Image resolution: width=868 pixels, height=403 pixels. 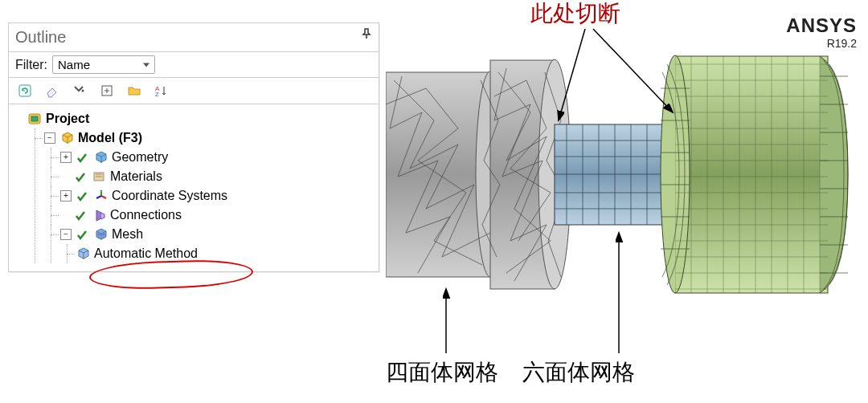 I want to click on axes-icon, so click(x=101, y=196).